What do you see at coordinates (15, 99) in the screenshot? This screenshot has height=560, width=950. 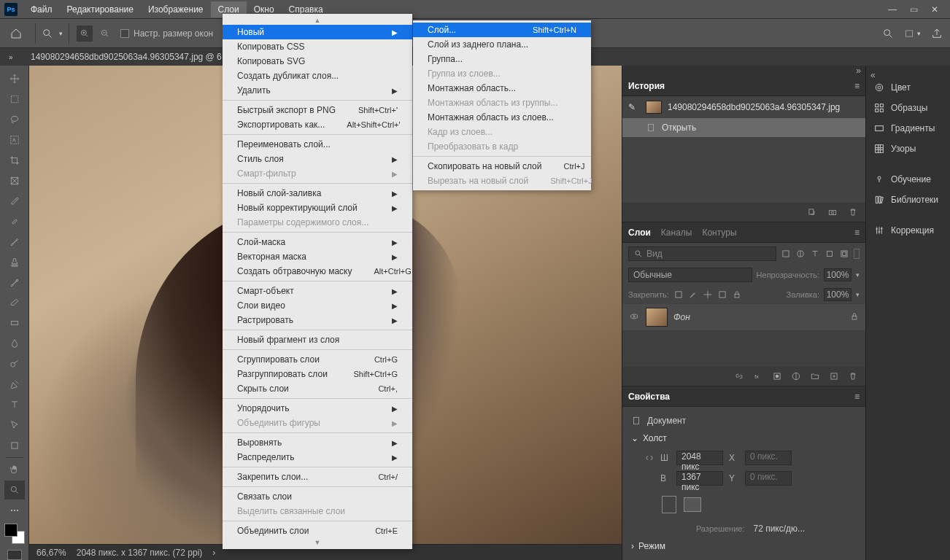 I see `marquee-tool` at bounding box center [15, 99].